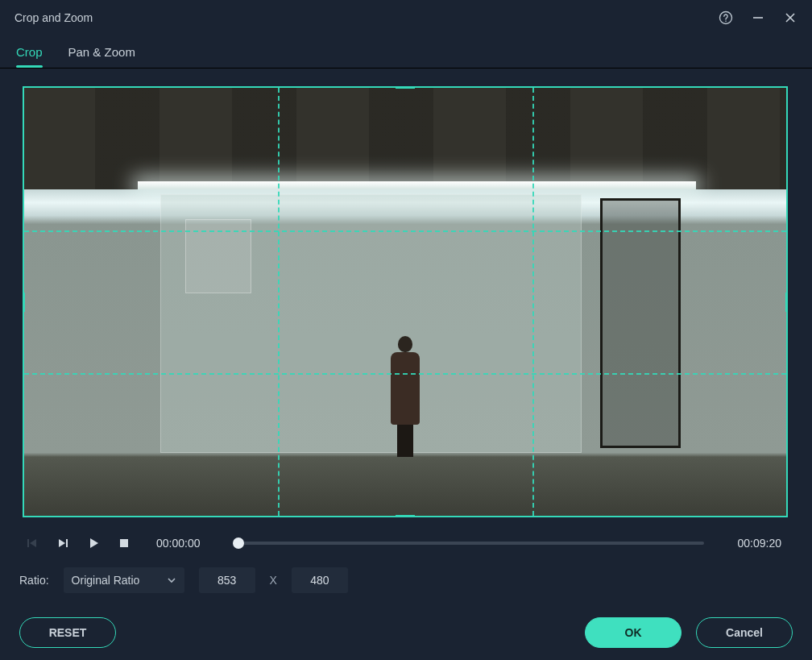 Image resolution: width=812 pixels, height=660 pixels. Describe the element at coordinates (68, 633) in the screenshot. I see `reset-button-label: RESET` at that location.